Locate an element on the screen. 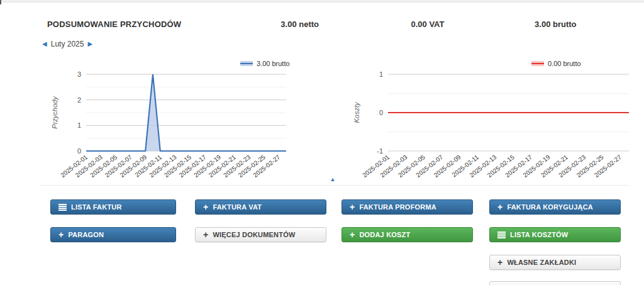 This screenshot has height=285, width=644. paragon-button: + PARAGON is located at coordinates (113, 235).